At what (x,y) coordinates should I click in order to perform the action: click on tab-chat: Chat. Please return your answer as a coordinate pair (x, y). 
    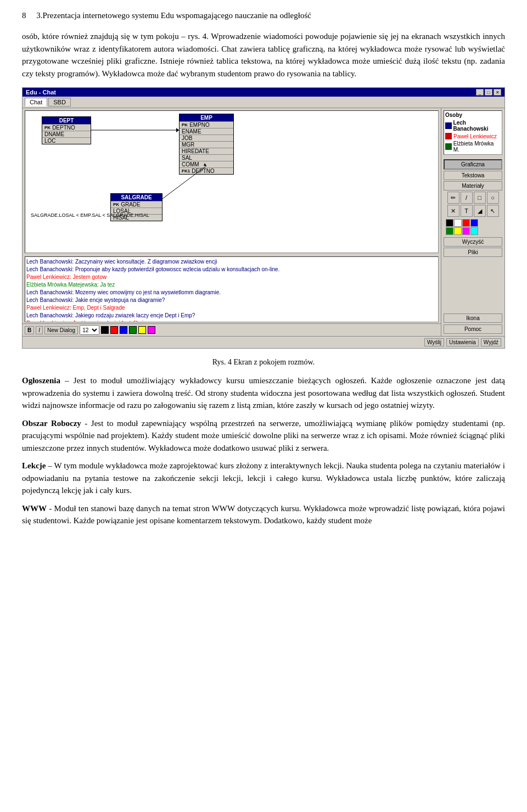
    Looking at the image, I should click on (36, 102).